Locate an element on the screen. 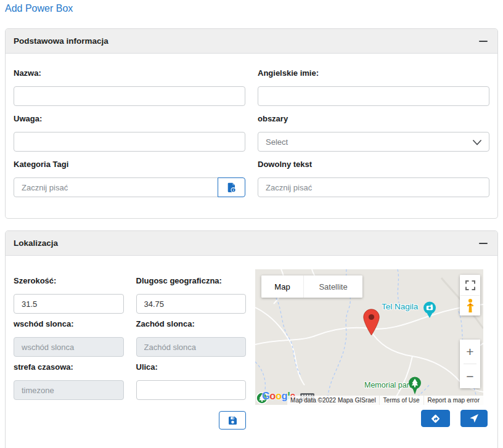  zachod-slonca-input is located at coordinates (191, 347).